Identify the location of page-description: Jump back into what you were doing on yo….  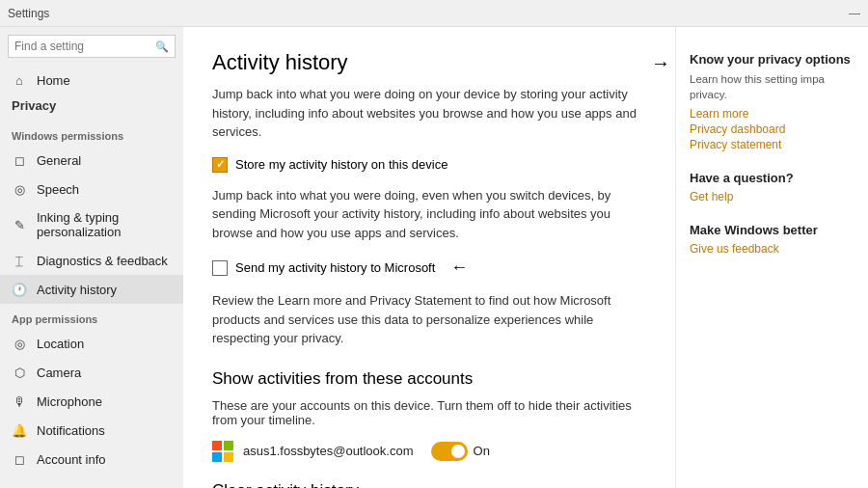
(429, 114).